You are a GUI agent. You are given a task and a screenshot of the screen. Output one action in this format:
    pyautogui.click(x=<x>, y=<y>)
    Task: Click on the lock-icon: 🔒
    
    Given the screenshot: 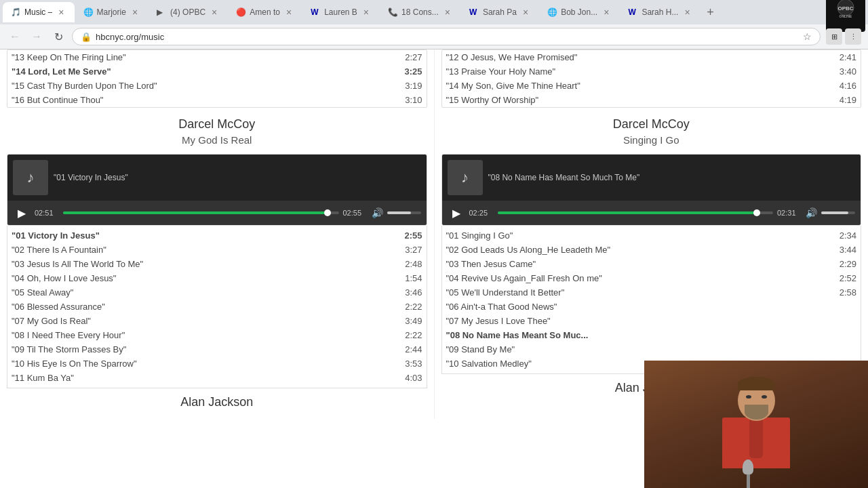 What is the action you would take?
    pyautogui.click(x=86, y=37)
    